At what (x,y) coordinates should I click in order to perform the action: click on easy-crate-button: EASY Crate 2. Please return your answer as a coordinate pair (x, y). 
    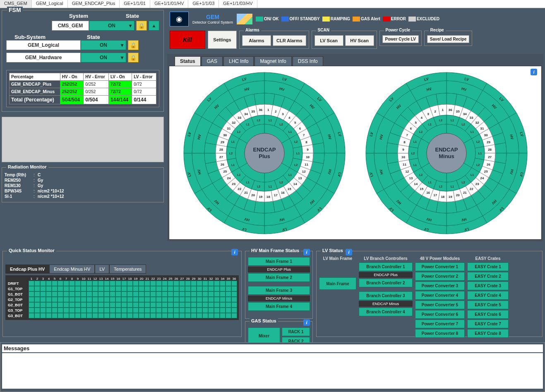
    Looking at the image, I should click on (488, 277).